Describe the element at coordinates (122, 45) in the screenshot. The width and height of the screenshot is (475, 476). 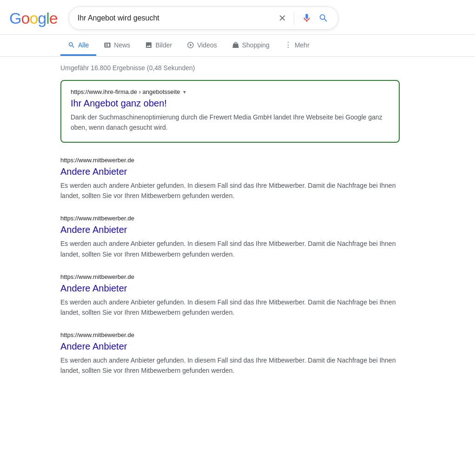
I see `tab-news-label: News` at that location.